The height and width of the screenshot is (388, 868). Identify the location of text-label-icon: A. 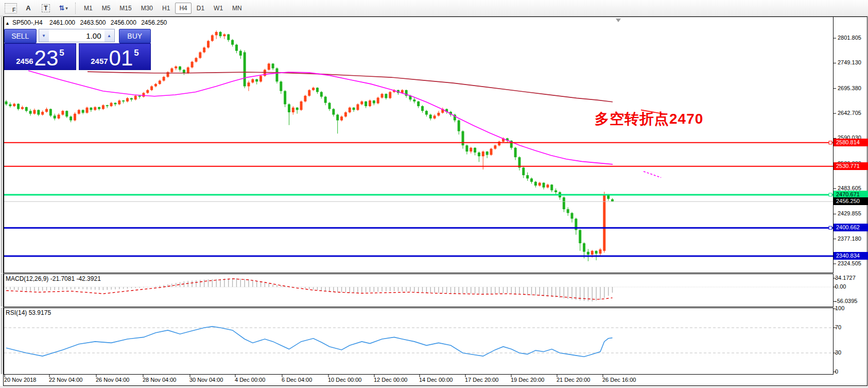
(28, 8).